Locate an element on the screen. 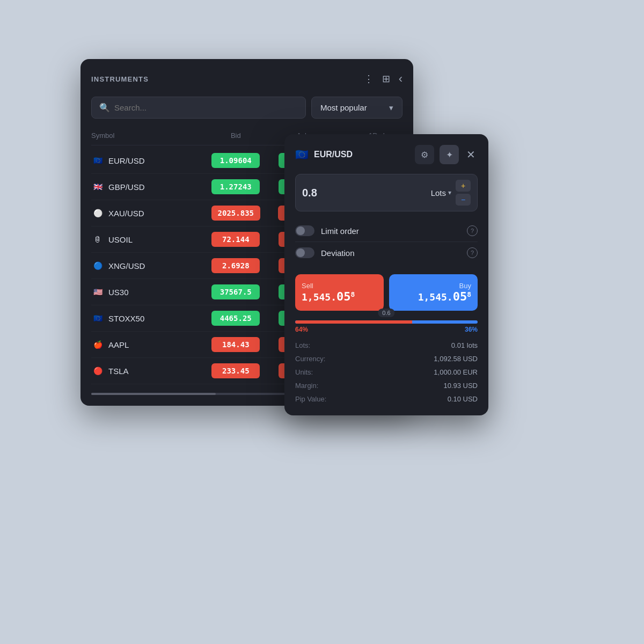  bid-price: 4465.25 is located at coordinates (236, 318).